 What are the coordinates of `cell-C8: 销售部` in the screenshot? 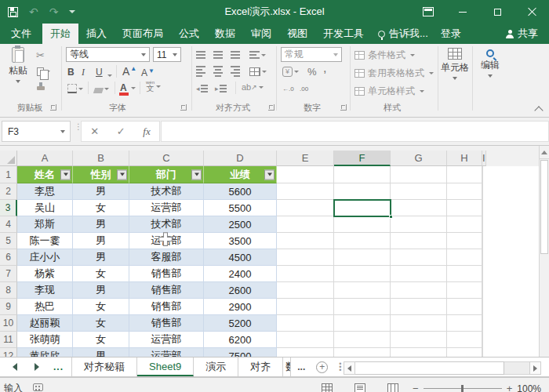 It's located at (166, 290).